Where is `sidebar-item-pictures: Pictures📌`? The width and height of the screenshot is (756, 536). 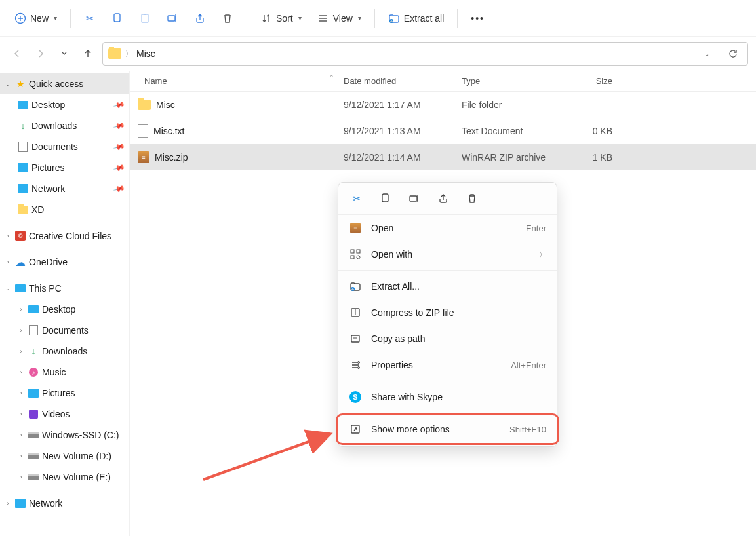 sidebar-item-pictures: Pictures📌 is located at coordinates (64, 168).